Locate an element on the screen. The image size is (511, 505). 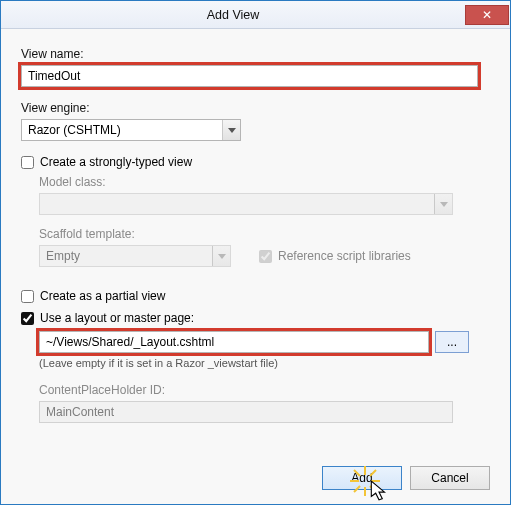
scaffold-row: Scaffold template: Reference script libr… is located at coordinates (264, 247).